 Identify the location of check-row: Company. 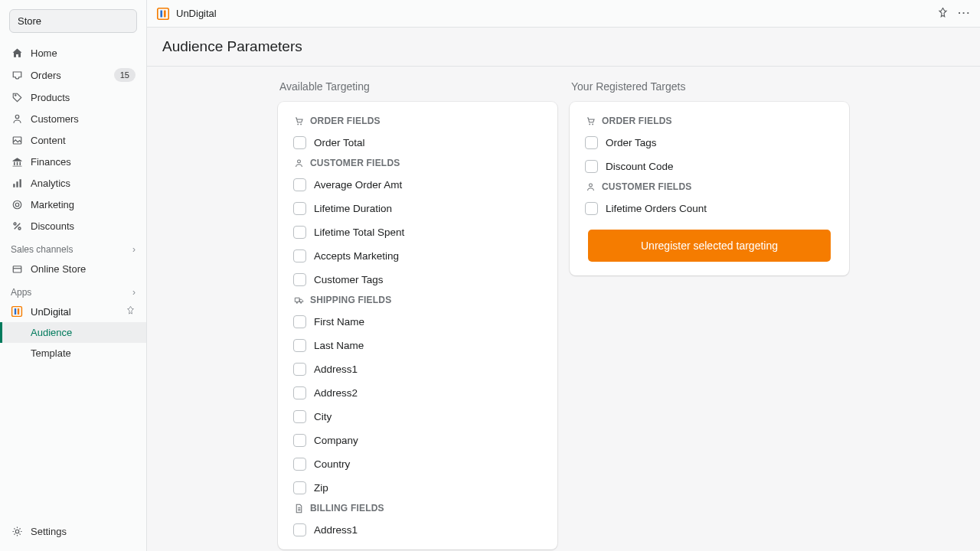
(418, 441).